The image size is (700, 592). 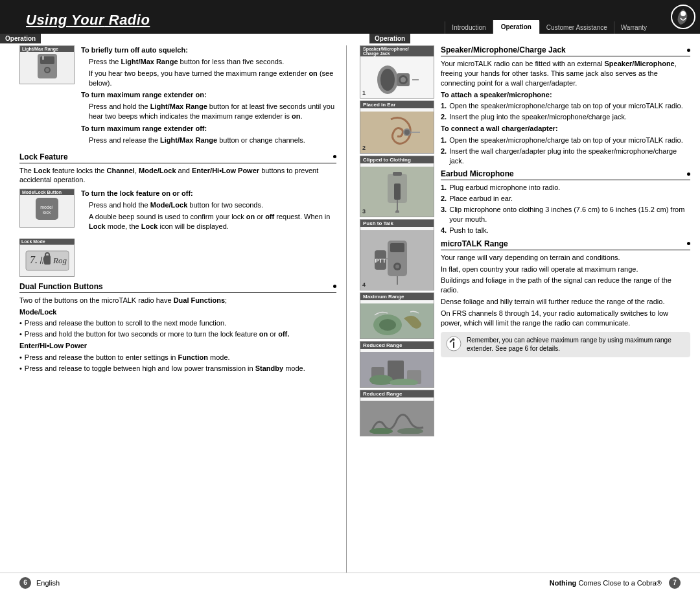 I want to click on lock-mode-display-row: Lock Mode 7.॥ Rog, so click(x=178, y=258).